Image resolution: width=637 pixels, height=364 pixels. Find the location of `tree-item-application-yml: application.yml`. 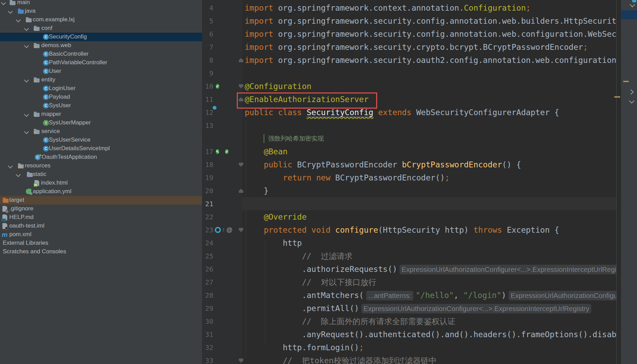

tree-item-application-yml: application.yml is located at coordinates (101, 192).